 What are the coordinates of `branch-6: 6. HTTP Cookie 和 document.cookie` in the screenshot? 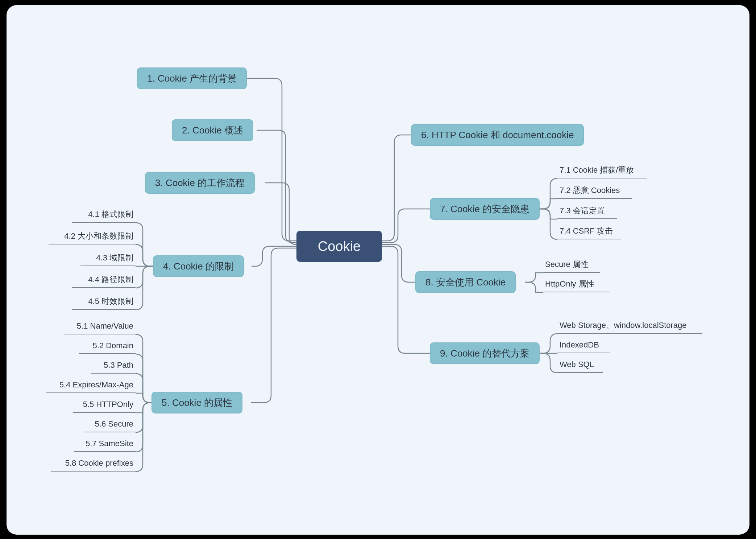 It's located at (497, 135).